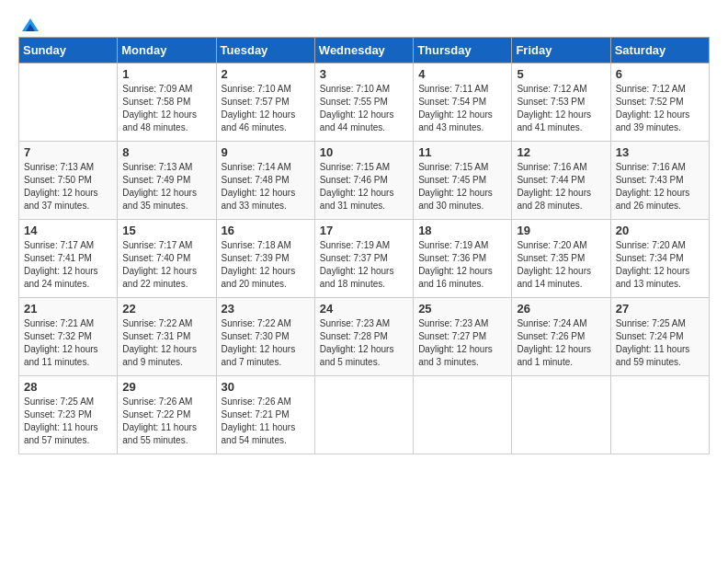 This screenshot has height=563, width=728. I want to click on day-info: Sunrise: 7:19 AM Sunset: 7:36 PM Dayligh…, so click(462, 265).